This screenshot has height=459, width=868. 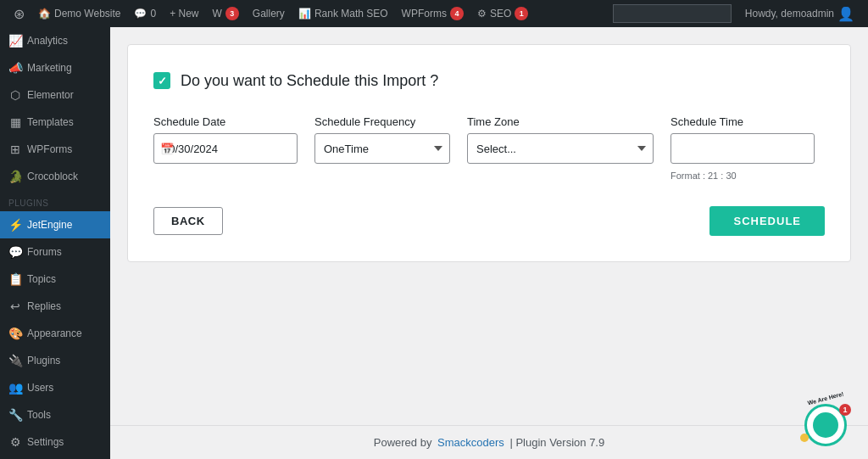 I want to click on plugins-label: Plugins, so click(x=44, y=361).